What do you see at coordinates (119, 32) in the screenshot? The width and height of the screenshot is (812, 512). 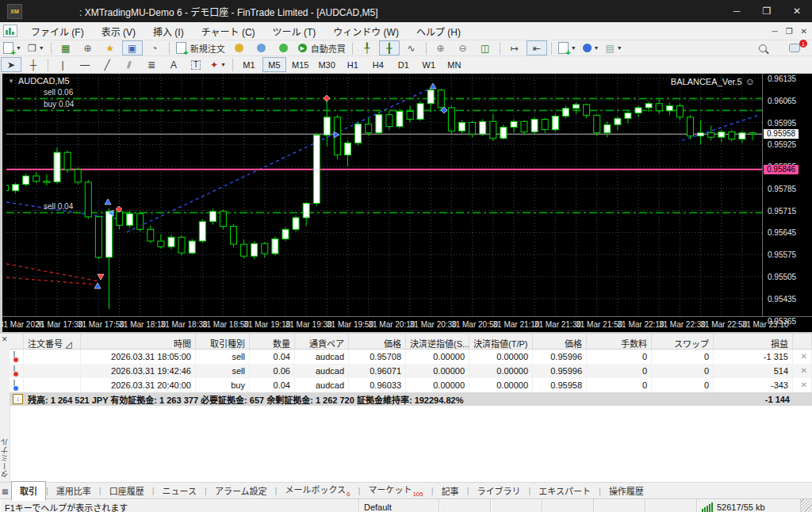 I see `menu-item-表: 表示 (V)` at bounding box center [119, 32].